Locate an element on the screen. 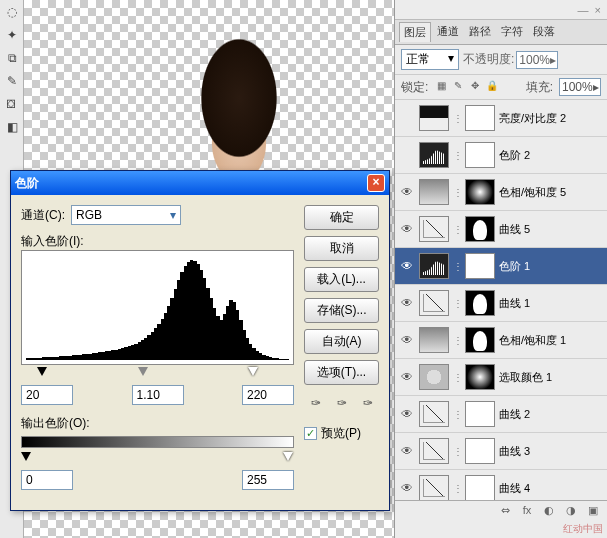  output-white-field: 255 is located at coordinates (268, 480).